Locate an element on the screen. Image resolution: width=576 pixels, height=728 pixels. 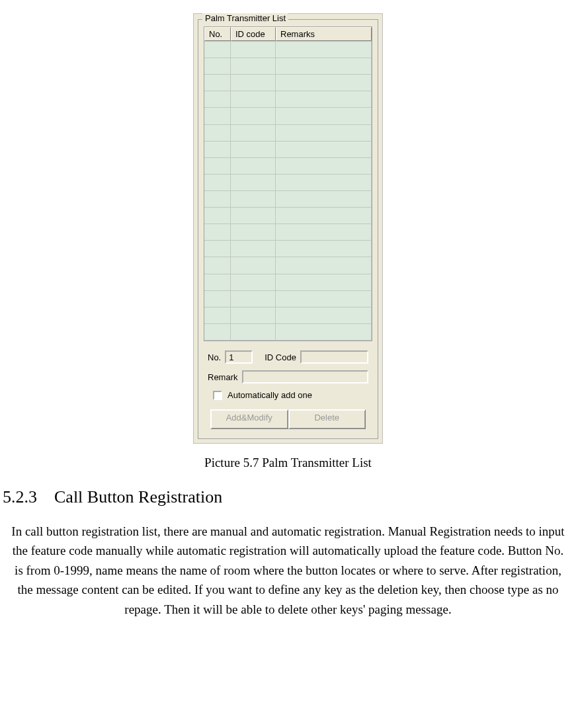
column-header-idcode: ID code is located at coordinates (253, 34).